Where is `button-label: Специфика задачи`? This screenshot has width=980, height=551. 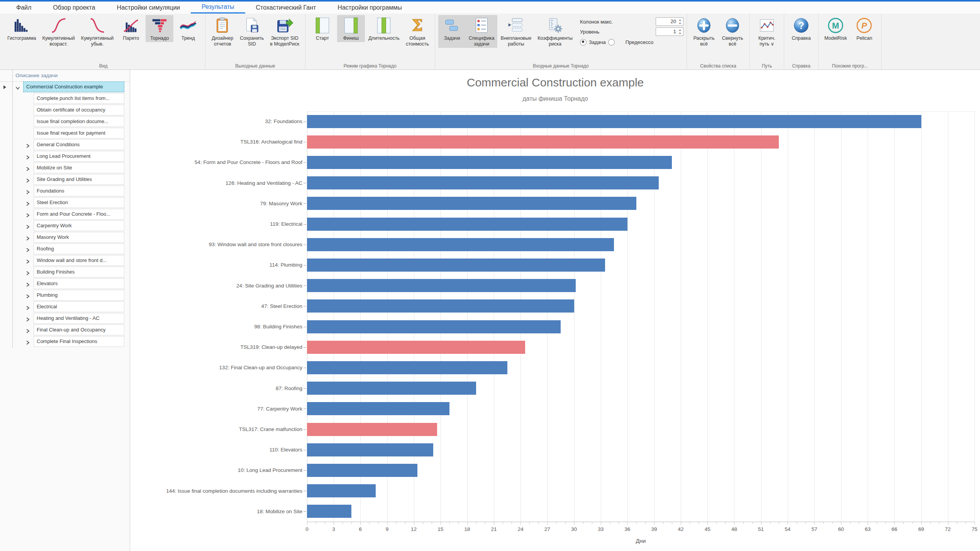
button-label: Специфика задачи is located at coordinates (482, 41).